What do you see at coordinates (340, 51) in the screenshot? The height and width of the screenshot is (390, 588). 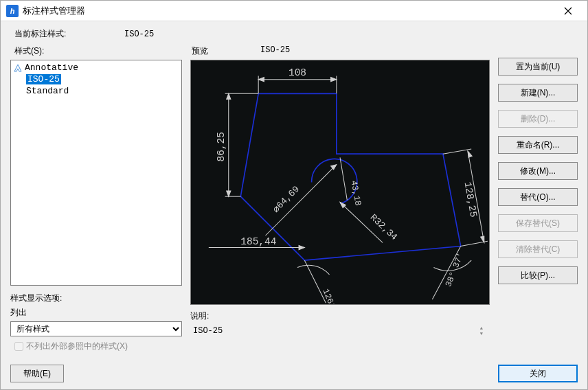 I see `preview-header: 预览 ISO-25` at bounding box center [340, 51].